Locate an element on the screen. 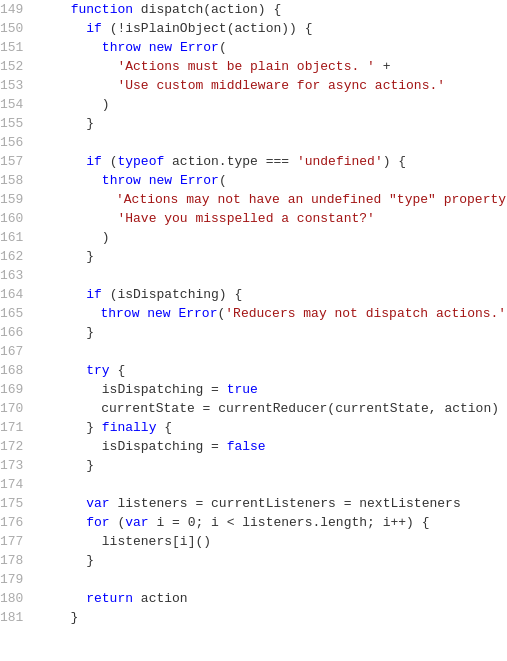  line-content: 'Actions may not have an undefined "type… is located at coordinates (272, 200).